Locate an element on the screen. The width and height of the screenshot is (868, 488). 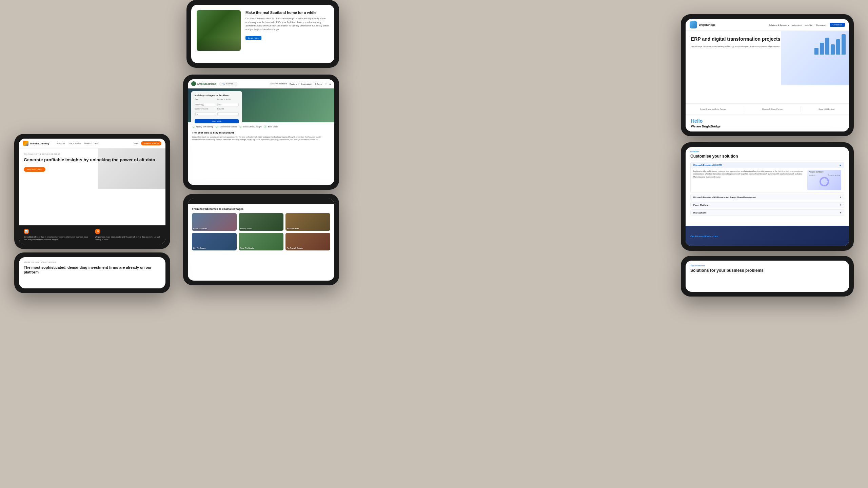
mc-nav-actions: Login Request a demo is located at coordinates (148, 143).